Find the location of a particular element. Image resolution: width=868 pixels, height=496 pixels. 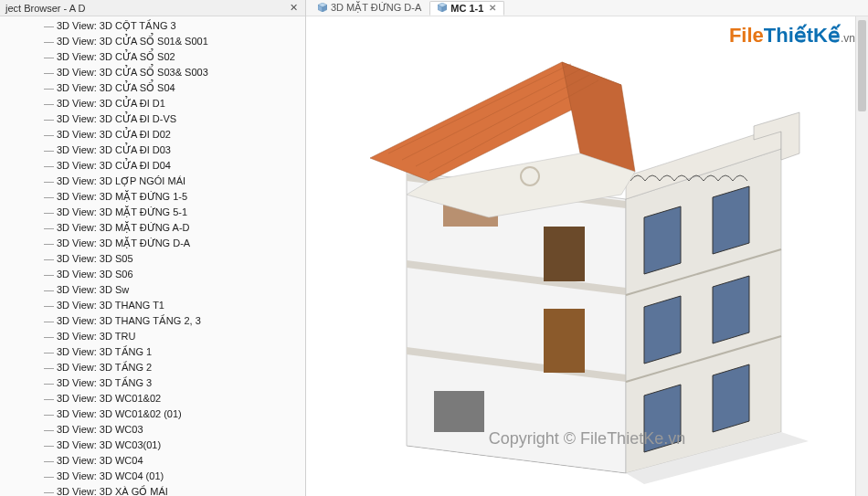

tree-item: —3D View: 3D THANG T1 is located at coordinates (173, 305).